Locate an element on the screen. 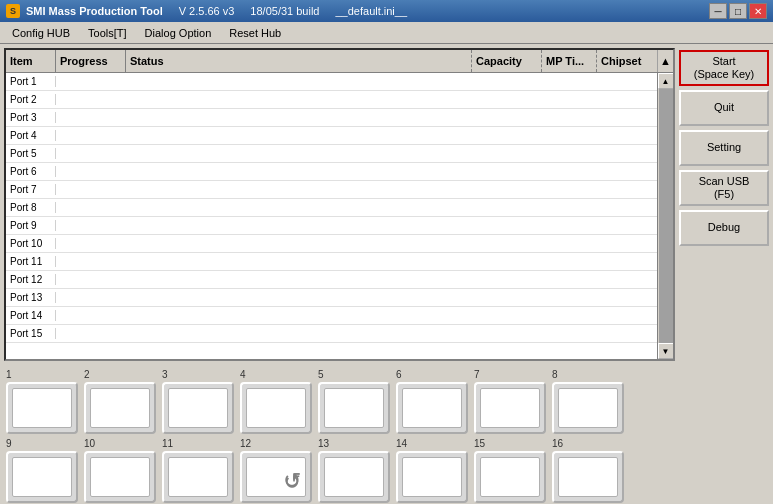  col-header-chipset: Chipset is located at coordinates (627, 61).